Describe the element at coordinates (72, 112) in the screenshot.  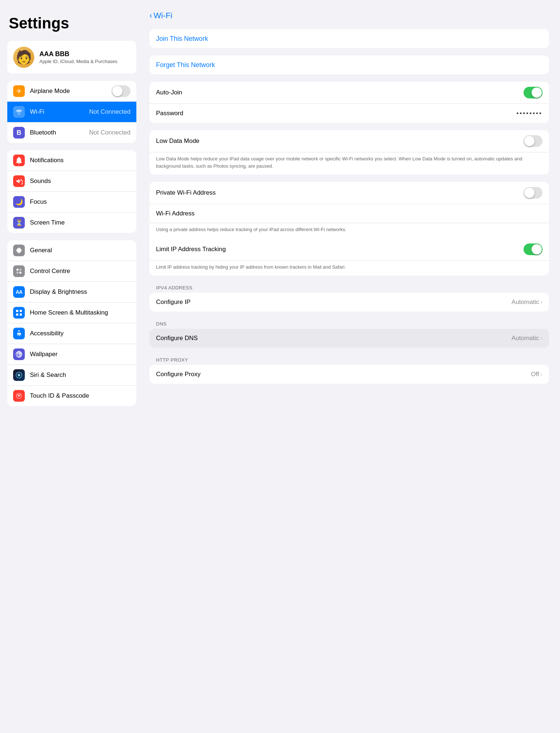
I see `sidebar-item-wifi: Wi-Fi Not Connected` at that location.